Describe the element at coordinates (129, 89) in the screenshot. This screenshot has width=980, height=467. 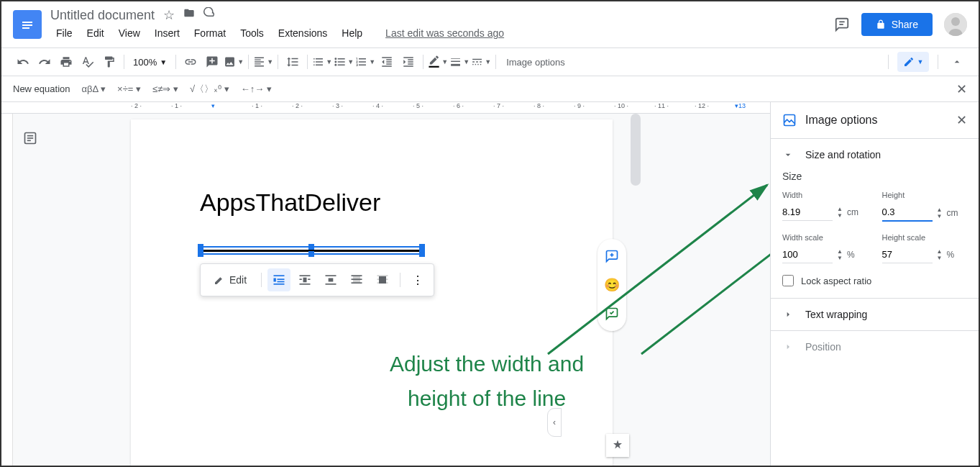
I see `eq-operators-dropdown: ×÷= ▾` at that location.